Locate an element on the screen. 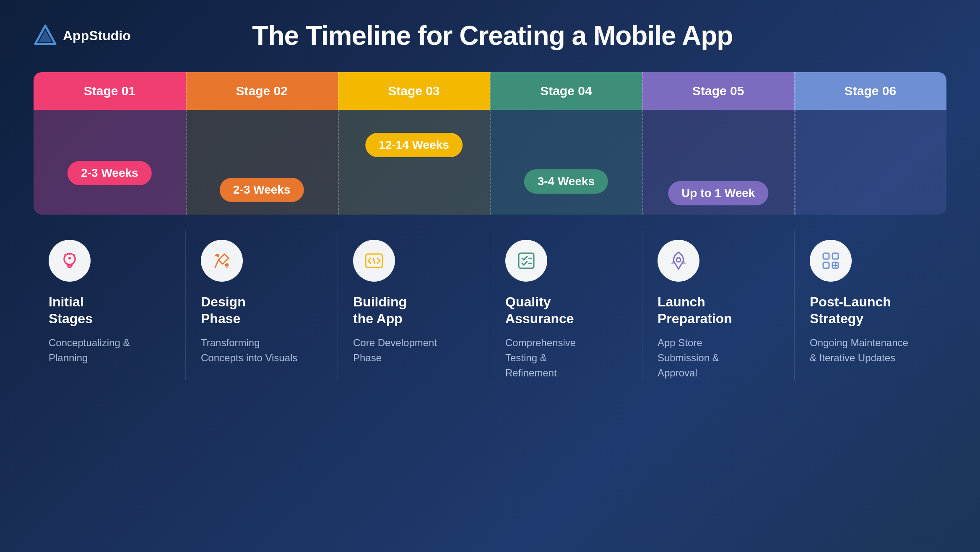 The height and width of the screenshot is (552, 980). main-title: The Timeline for Creating a Mobile App is located at coordinates (492, 36).